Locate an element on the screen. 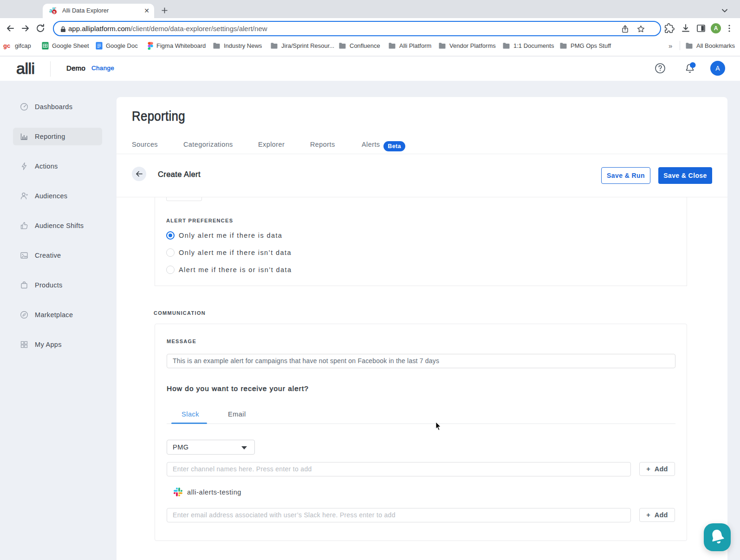 The width and height of the screenshot is (740, 560). svg-text: gc is located at coordinates (6, 46).